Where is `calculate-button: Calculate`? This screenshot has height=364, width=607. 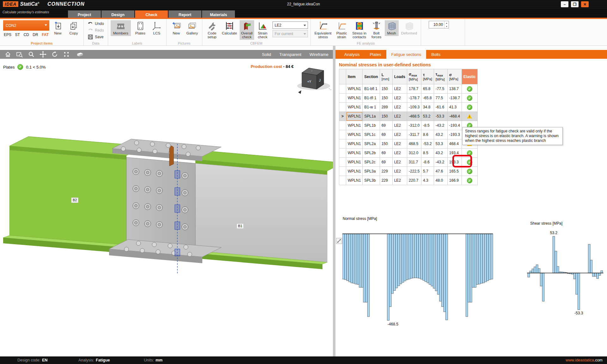 calculate-button: Calculate is located at coordinates (230, 28).